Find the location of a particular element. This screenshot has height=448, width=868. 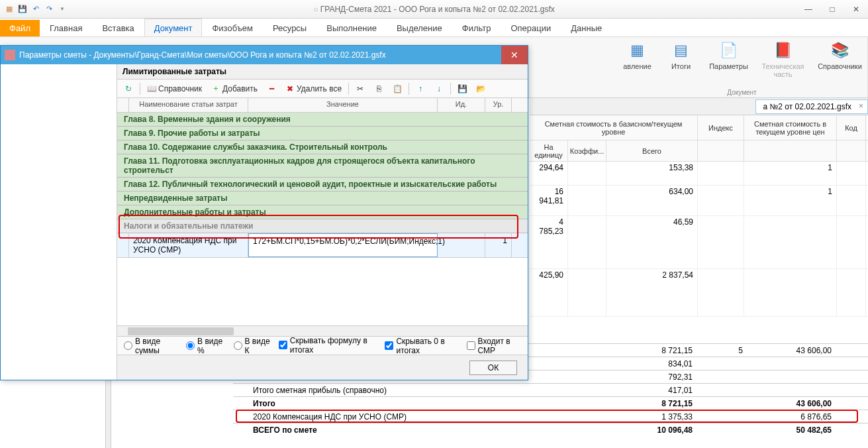

tab-filter: Фильтр is located at coordinates (477, 28).